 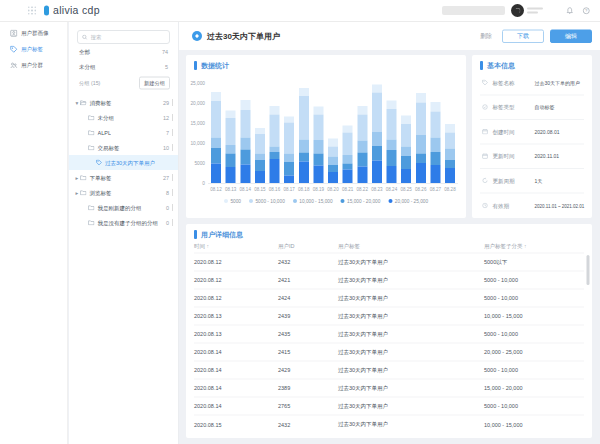 I want to click on x-tick-label: 08.13, so click(x=231, y=190).